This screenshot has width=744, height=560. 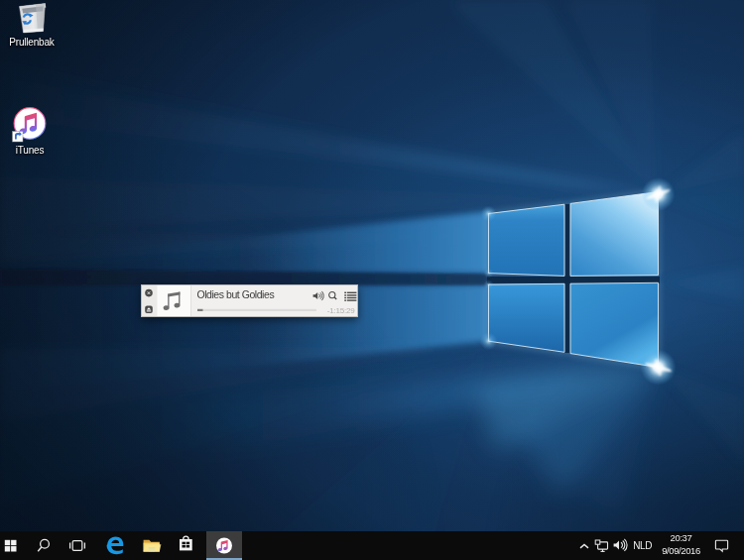 What do you see at coordinates (643, 545) in the screenshot?
I see `svg-text: NLD` at bounding box center [643, 545].